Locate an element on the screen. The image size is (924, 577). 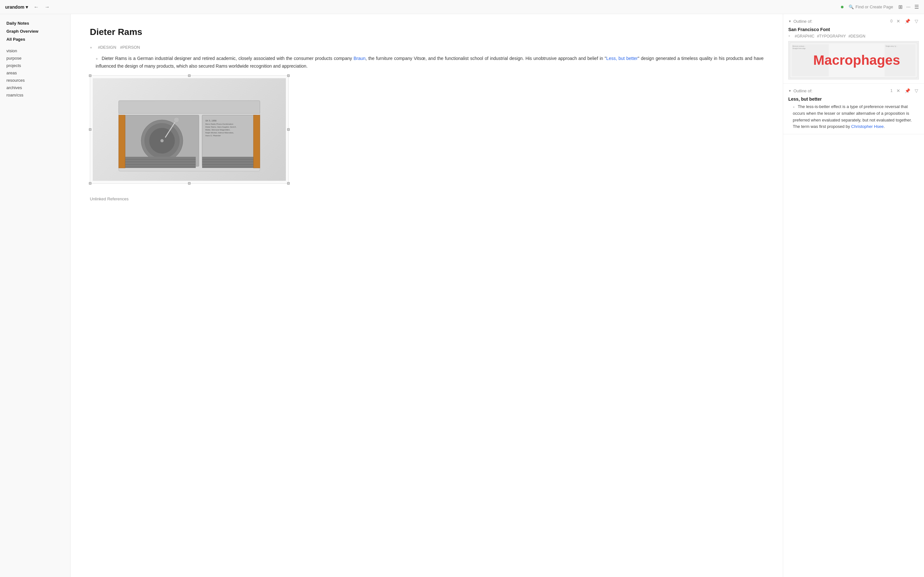
outline-actions-2: 1 ✕ 📌 ▽ is located at coordinates (905, 91).